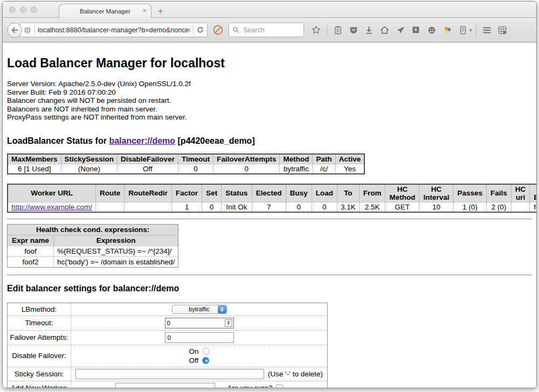 This screenshot has width=539, height=392. What do you see at coordinates (462, 30) in the screenshot?
I see `device-list-button` at bounding box center [462, 30].